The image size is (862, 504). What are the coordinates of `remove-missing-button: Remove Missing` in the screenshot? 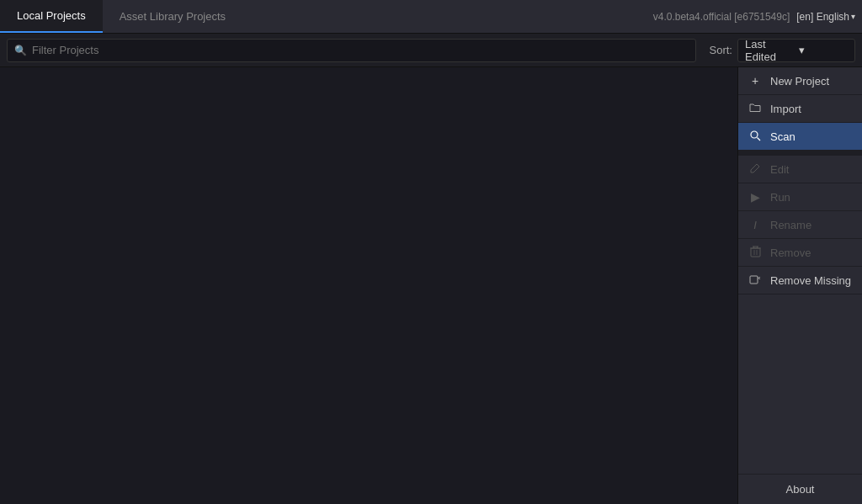 It's located at (800, 281).